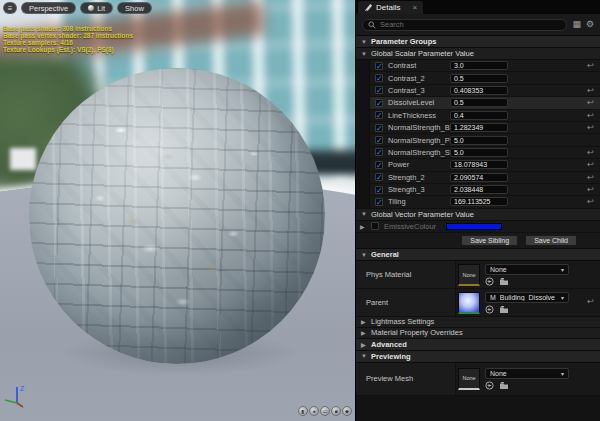 Image resolution: width=600 pixels, height=421 pixels. I want to click on category-advanced: ▶ Advanced, so click(478, 345).